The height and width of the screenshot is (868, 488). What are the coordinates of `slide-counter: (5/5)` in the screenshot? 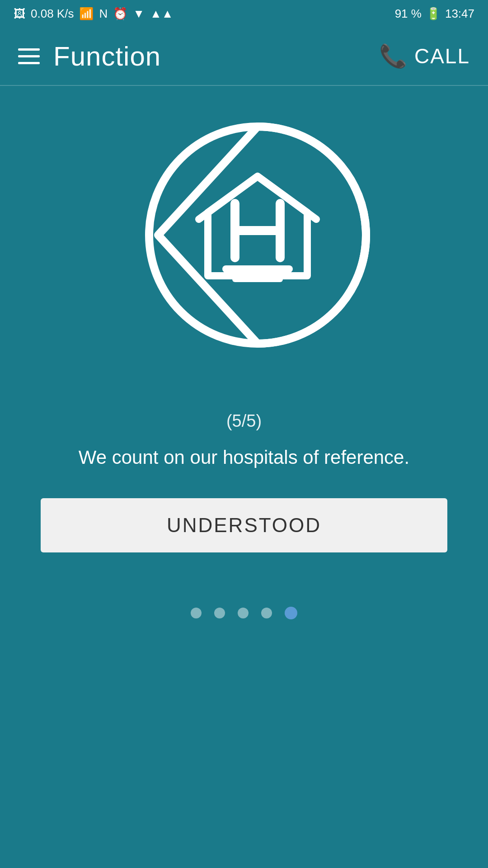 It's located at (244, 421).